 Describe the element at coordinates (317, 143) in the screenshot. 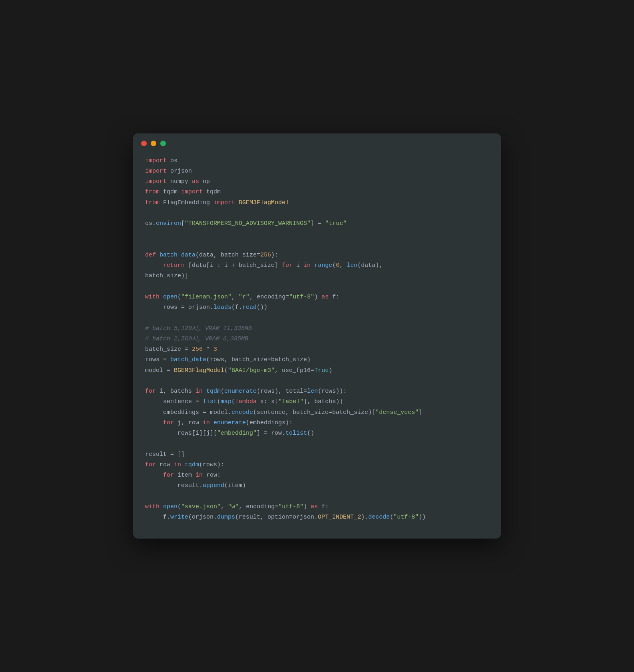

I see `title-bar` at that location.